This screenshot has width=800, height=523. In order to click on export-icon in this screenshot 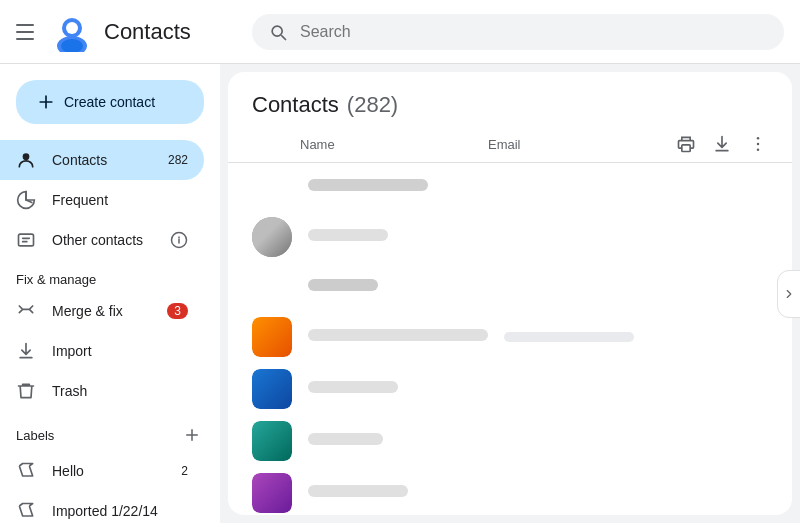, I will do `click(722, 144)`.